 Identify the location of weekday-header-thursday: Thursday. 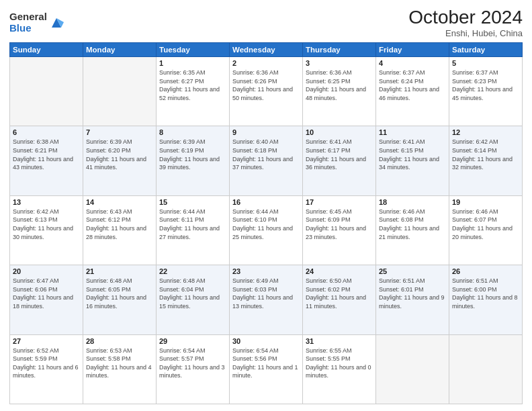
(340, 50).